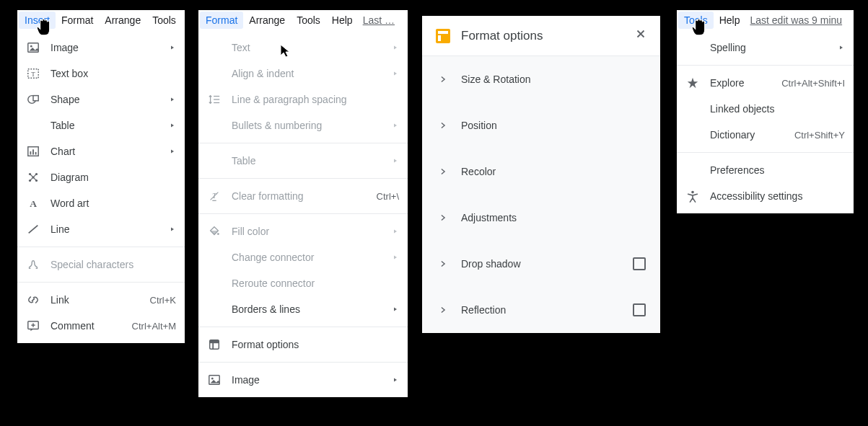  Describe the element at coordinates (101, 300) in the screenshot. I see `menu-item-link: LinkCtrl+K` at that location.